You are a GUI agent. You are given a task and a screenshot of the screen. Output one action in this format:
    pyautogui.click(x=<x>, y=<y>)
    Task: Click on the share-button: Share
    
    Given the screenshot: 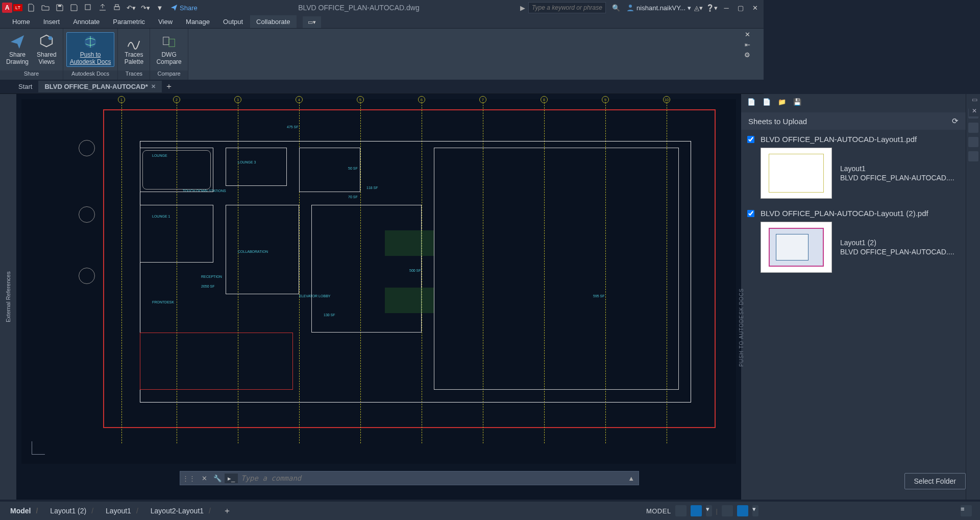 What is the action you would take?
    pyautogui.click(x=184, y=8)
    